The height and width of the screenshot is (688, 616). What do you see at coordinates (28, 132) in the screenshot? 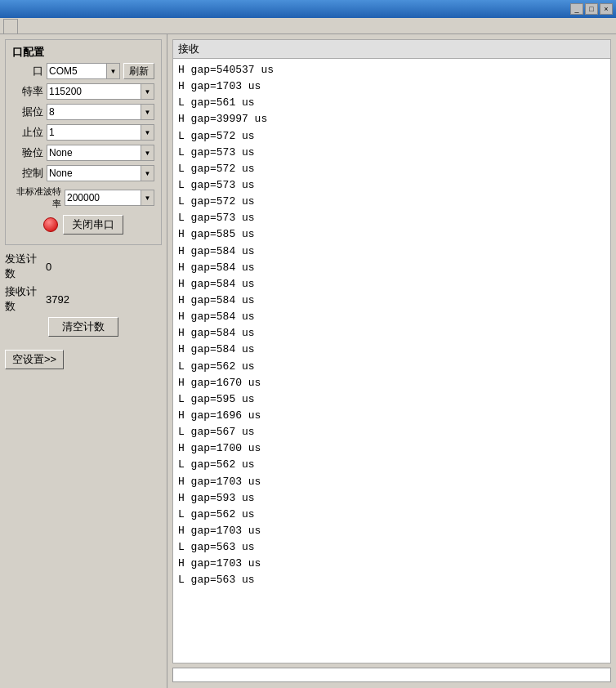
I see `stop-bits-label: 止位` at bounding box center [28, 132].